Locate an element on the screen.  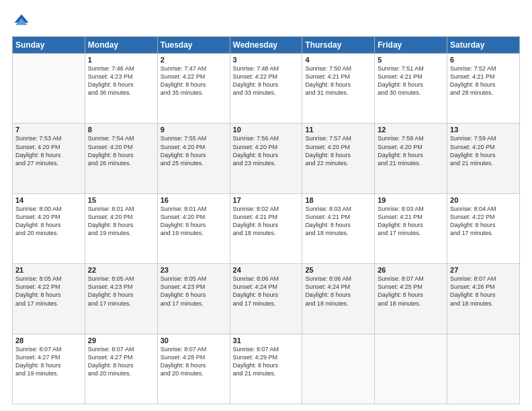
daylight-minutes-text: and 20 minutes. is located at coordinates (48, 233).